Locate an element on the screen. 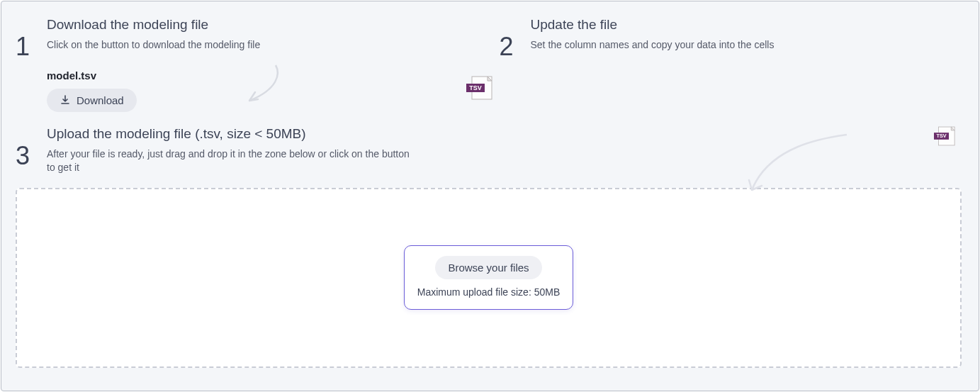 The height and width of the screenshot is (392, 980). download-button-label: Download is located at coordinates (101, 101).